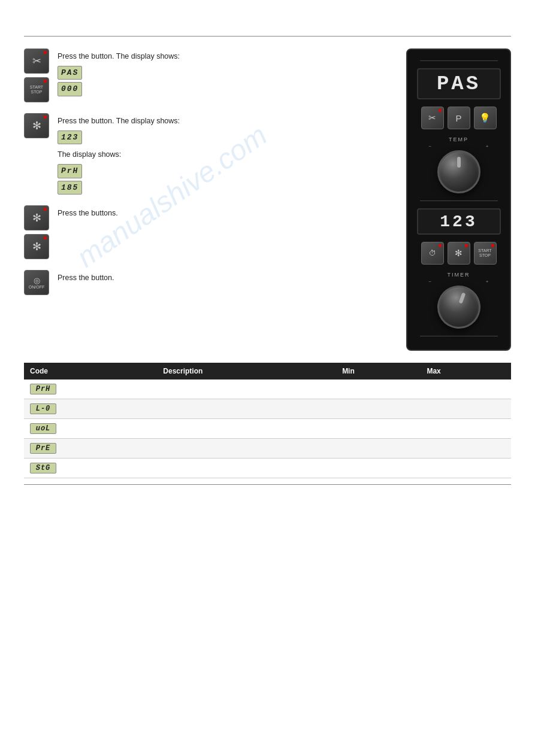  I want to click on table-row: PrH, so click(267, 389).